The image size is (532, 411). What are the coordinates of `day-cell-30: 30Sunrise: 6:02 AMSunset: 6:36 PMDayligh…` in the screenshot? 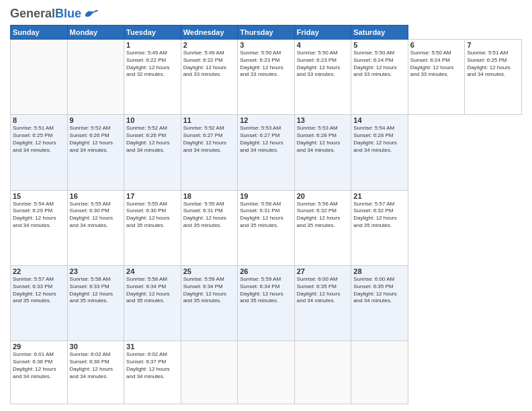 It's located at (95, 373).